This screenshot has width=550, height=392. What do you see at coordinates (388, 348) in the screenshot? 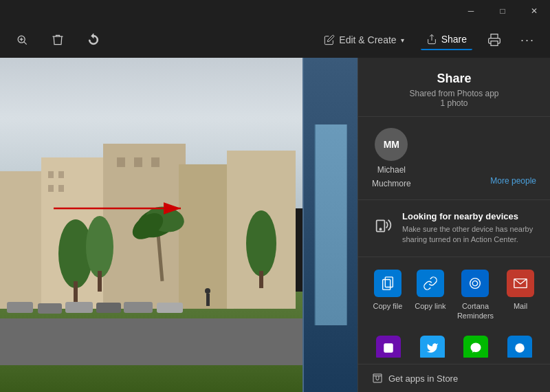
I see `app-purple-svg` at bounding box center [388, 348].